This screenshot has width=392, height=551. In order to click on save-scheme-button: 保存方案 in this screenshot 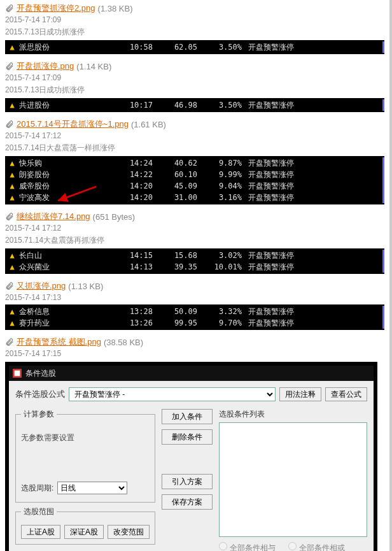, I will do `click(187, 502)`.